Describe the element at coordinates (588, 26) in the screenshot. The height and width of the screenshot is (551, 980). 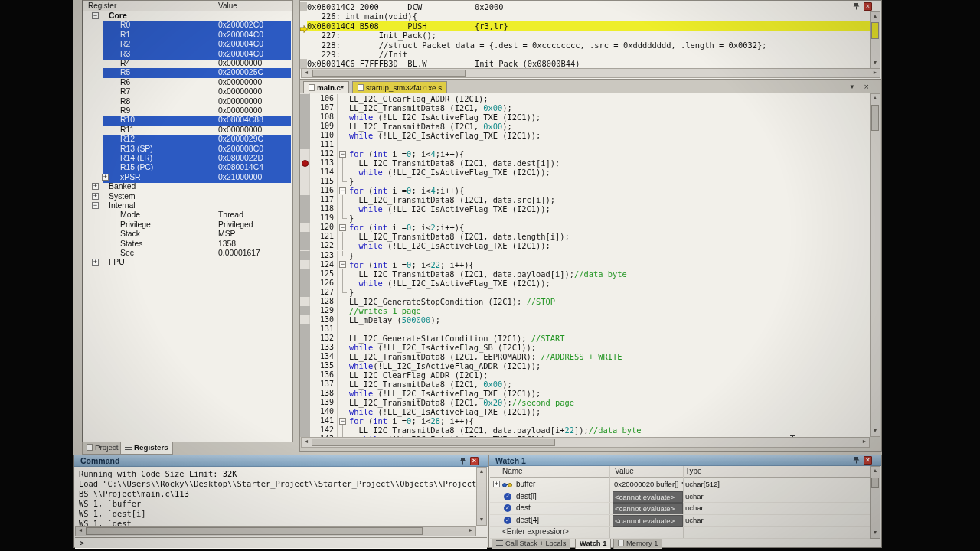
I see `disassembly-line: 0x080014C4 B508 PUSH {r3,lr}` at that location.